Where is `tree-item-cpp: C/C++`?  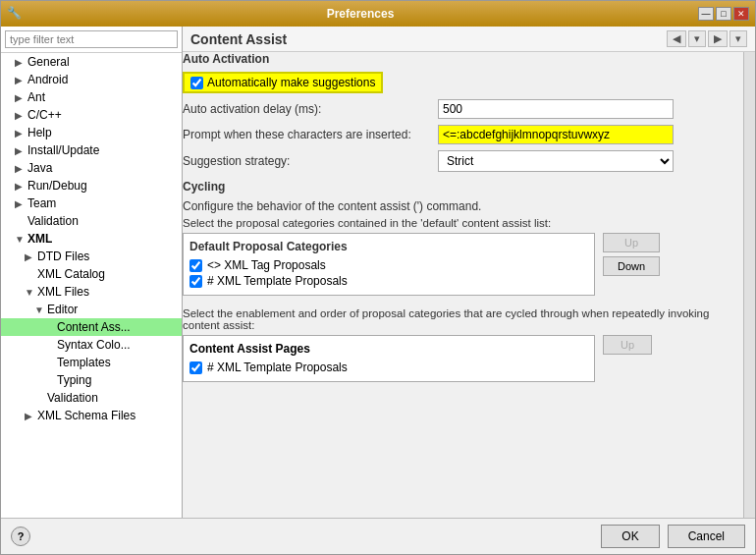 tree-item-cpp: C/C++ is located at coordinates (91, 115).